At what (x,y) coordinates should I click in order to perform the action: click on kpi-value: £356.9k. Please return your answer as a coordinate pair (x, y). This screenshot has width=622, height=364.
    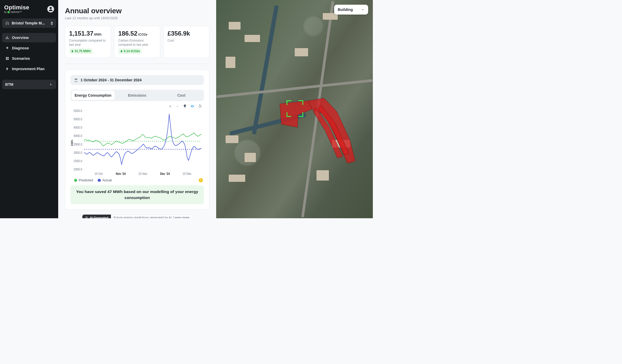
    Looking at the image, I should click on (179, 33).